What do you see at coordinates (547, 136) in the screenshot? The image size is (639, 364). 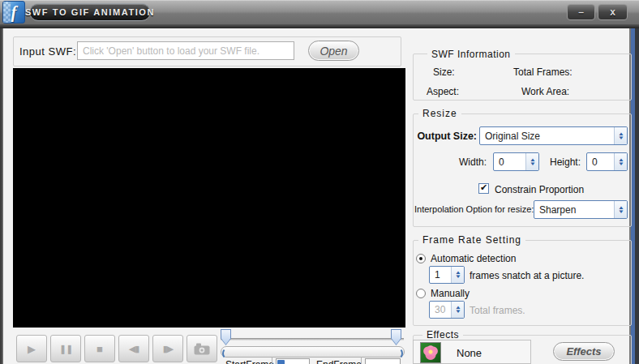 I see `output-size-value: Original Size` at bounding box center [547, 136].